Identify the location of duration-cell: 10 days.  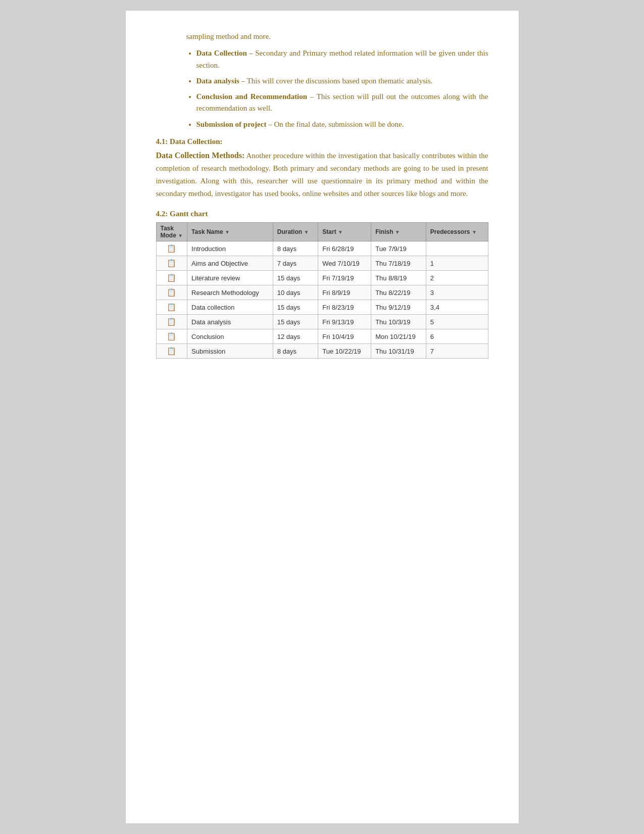
(295, 293).